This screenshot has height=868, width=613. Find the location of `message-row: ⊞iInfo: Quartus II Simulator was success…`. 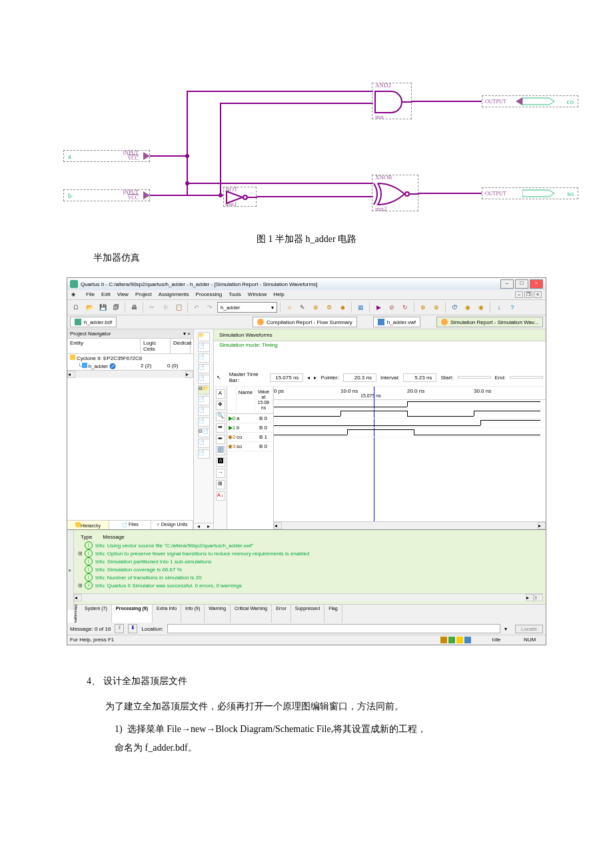

message-row: ⊞iInfo: Quartus II Simulator was success… is located at coordinates (308, 585).